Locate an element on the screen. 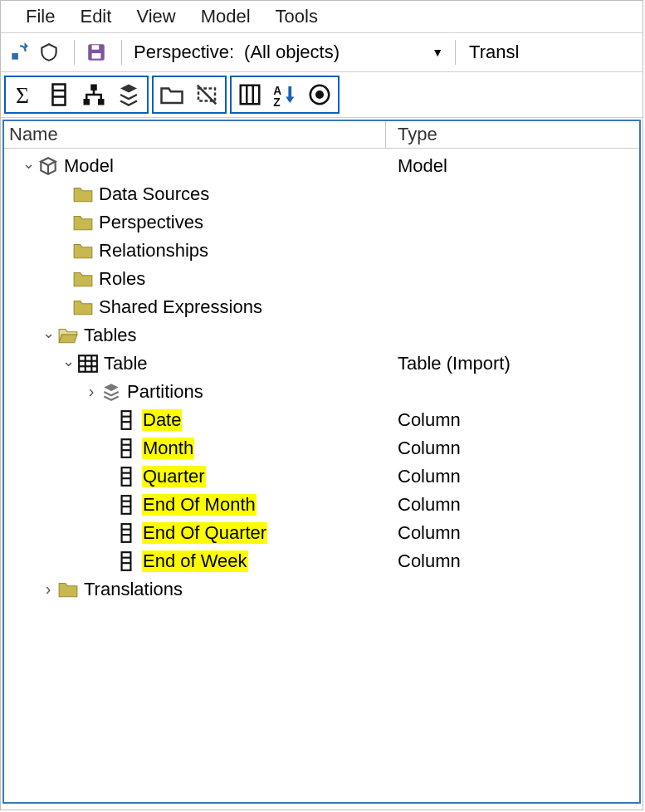  toolbar-group-view: AZ is located at coordinates (285, 95).